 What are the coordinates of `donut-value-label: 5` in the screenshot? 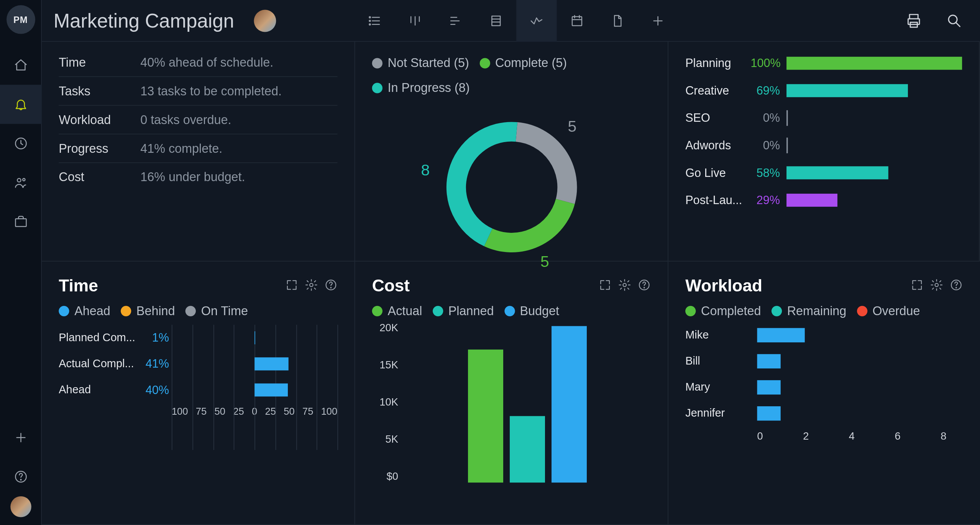 It's located at (573, 127).